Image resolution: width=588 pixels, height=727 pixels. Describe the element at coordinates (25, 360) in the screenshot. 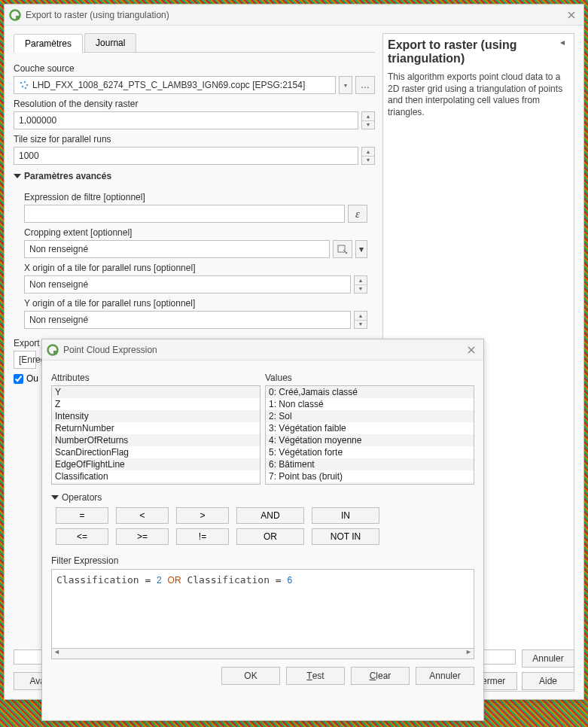

I see `export-input: [Enreg` at that location.